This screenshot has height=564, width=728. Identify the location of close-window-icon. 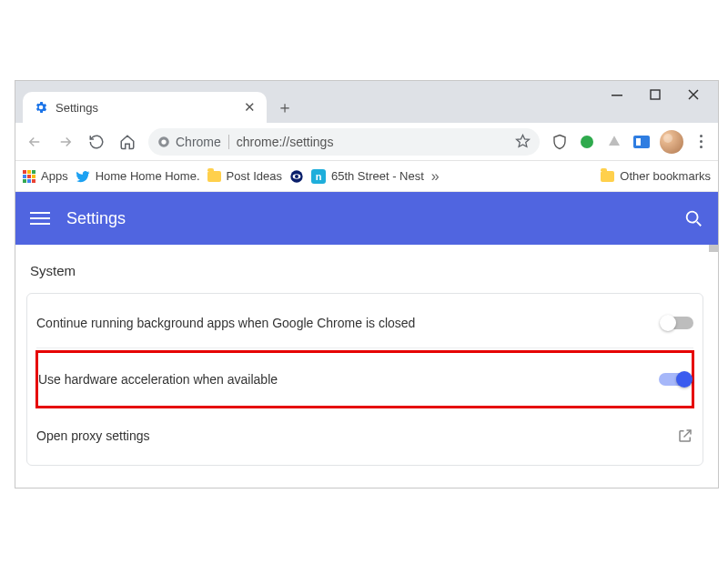
(693, 95).